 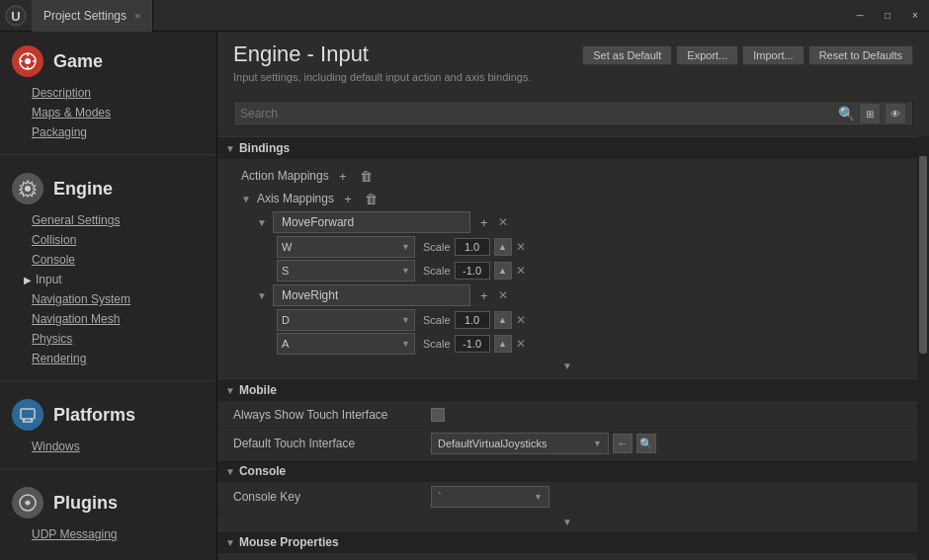 What do you see at coordinates (343, 176) in the screenshot?
I see `add-action-mapping-button: +` at bounding box center [343, 176].